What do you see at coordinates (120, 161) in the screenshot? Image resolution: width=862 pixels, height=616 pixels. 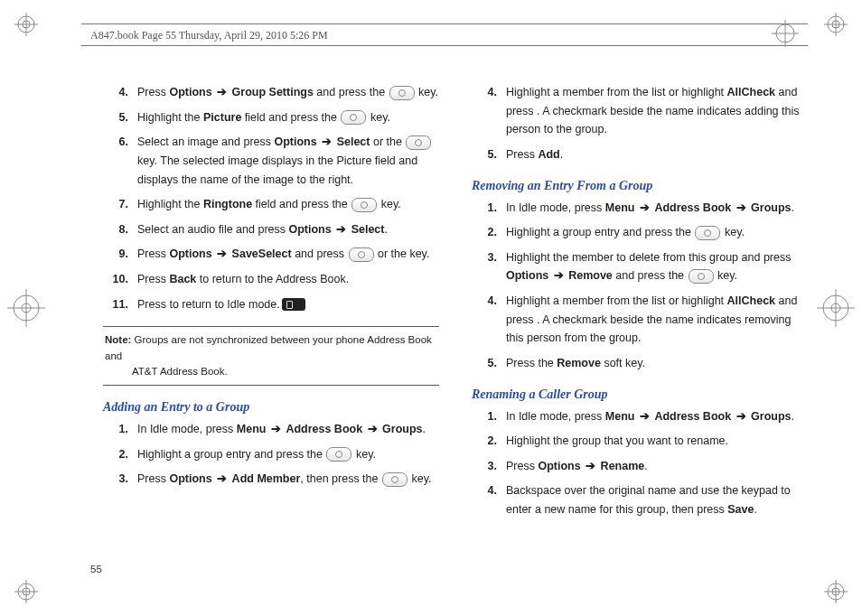 I see `step-number: 6.` at bounding box center [120, 161].